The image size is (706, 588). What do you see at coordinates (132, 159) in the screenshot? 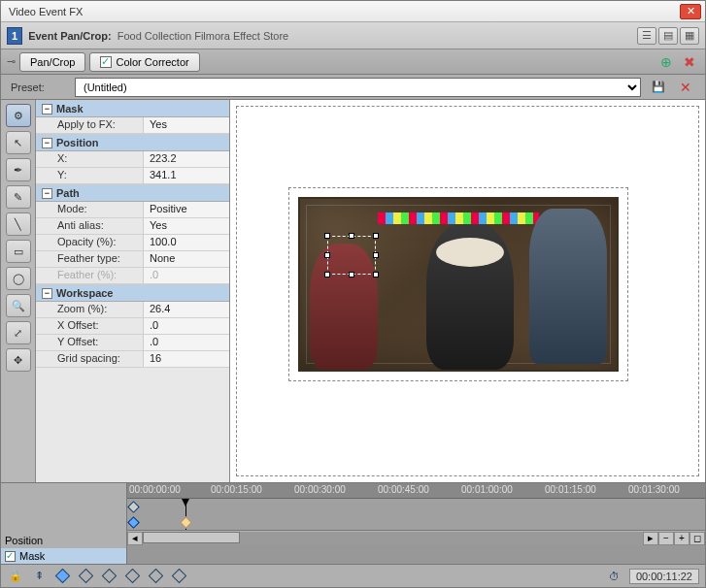
I see `prop-x: X:223.2` at bounding box center [132, 159].